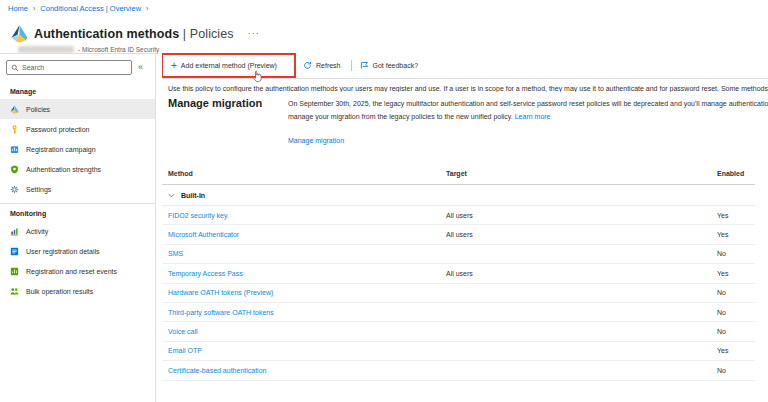 The image size is (768, 402). What do you see at coordinates (14, 272) in the screenshot?
I see `events-icon` at bounding box center [14, 272].